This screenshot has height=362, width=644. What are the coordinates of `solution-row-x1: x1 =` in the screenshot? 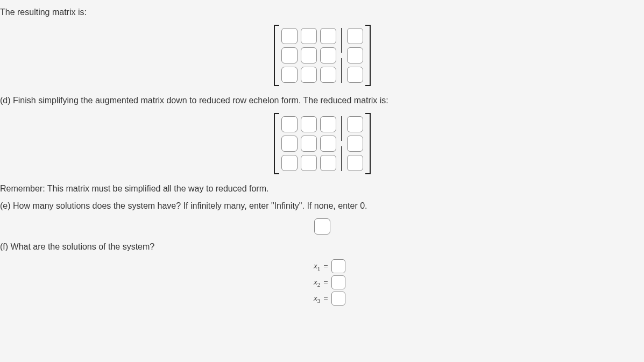 It's located at (322, 266).